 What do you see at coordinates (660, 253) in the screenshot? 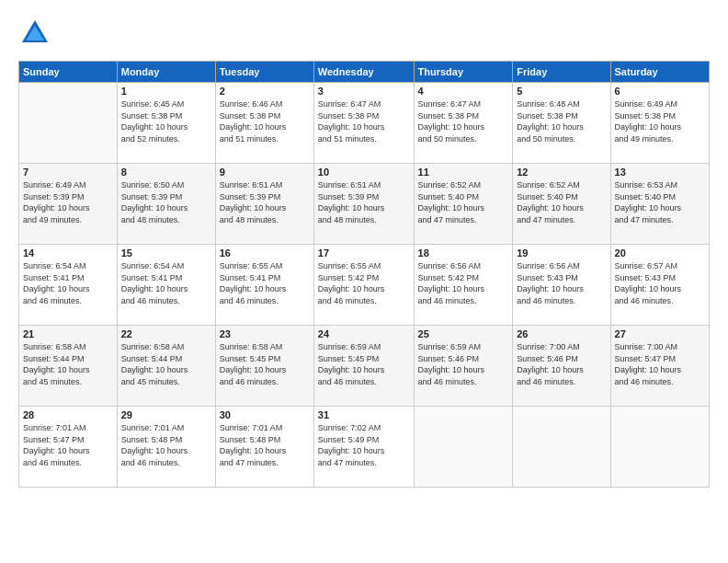
I see `day-number: 20` at bounding box center [660, 253].